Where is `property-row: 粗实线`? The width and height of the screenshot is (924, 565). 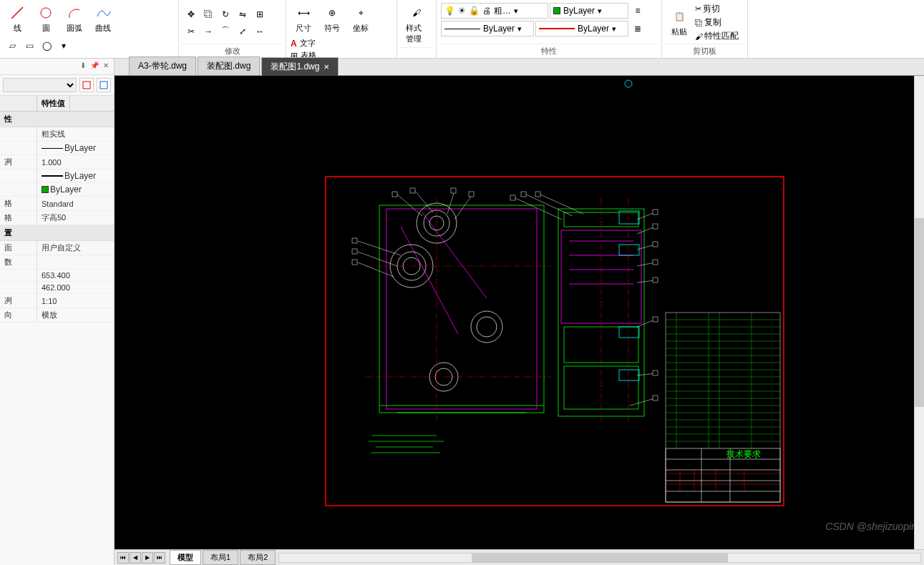 property-row: 粗实线 is located at coordinates (57, 134).